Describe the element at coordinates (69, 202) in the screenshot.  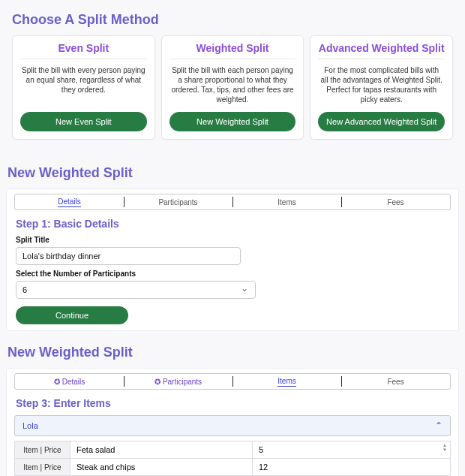
I see `tab-details: Details` at that location.